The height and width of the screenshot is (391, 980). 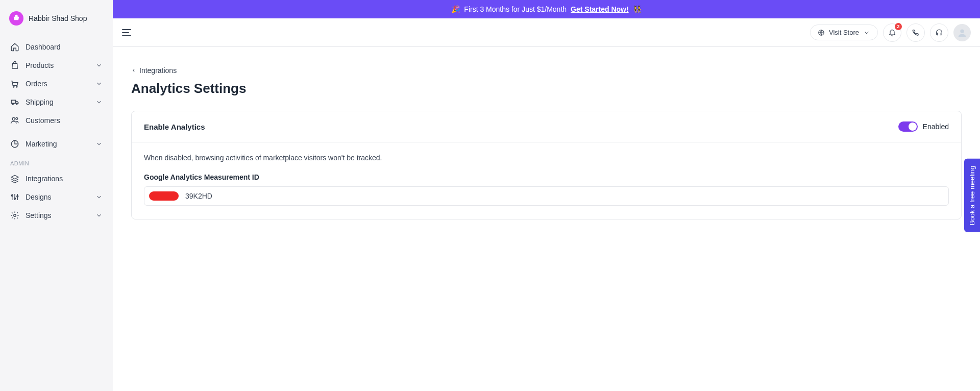 What do you see at coordinates (37, 84) in the screenshot?
I see `sidebar-item-label: Orders` at bounding box center [37, 84].